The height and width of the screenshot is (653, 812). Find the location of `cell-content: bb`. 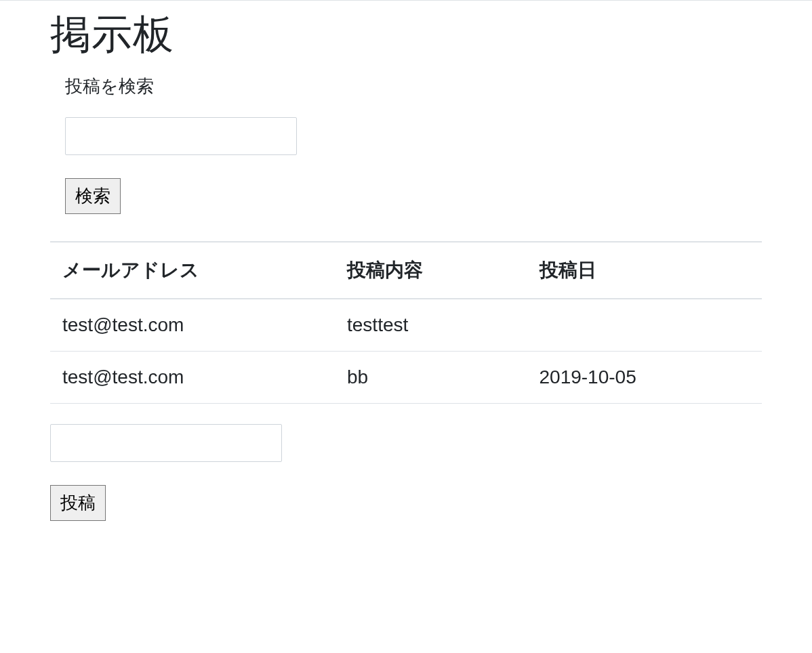

cell-content: bb is located at coordinates (431, 378).